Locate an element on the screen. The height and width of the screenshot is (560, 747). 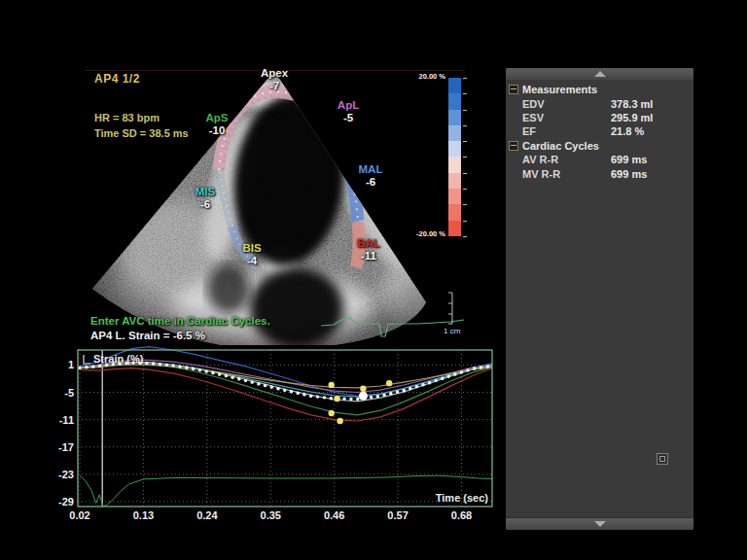
strain-curve-bis is located at coordinates (286, 376).